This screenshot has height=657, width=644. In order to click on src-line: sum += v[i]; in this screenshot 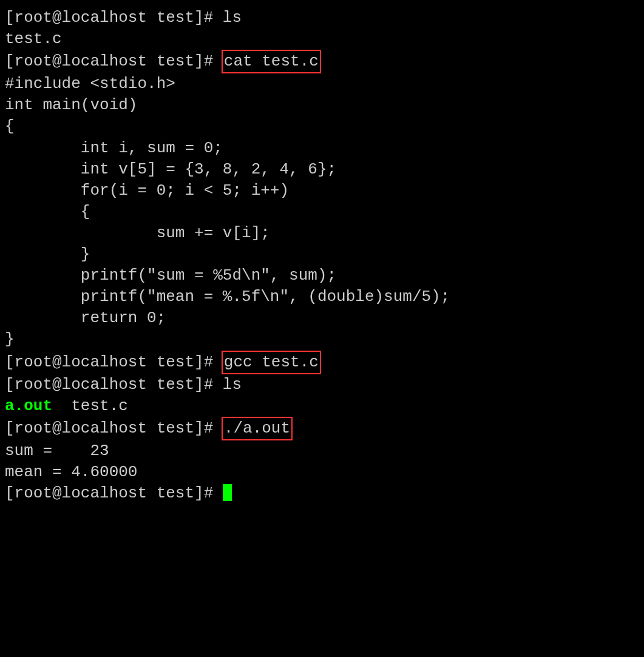, I will do `click(322, 233)`.